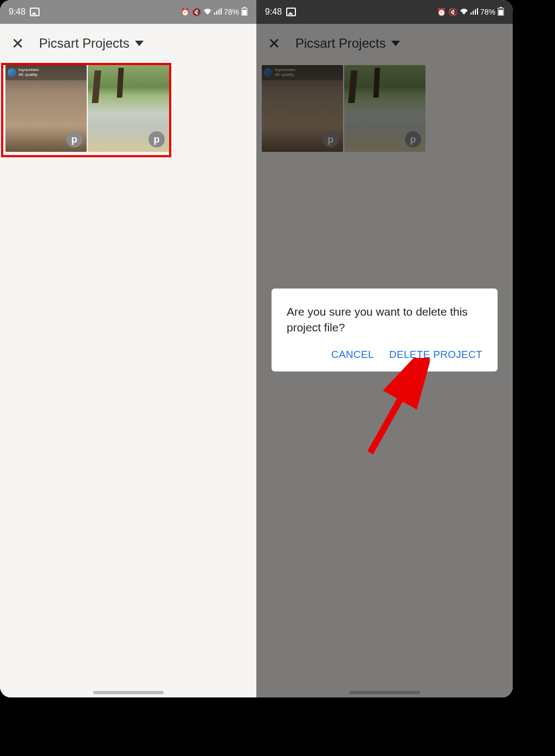 The width and height of the screenshot is (555, 756). I want to click on close-icon: ✕, so click(17, 43).